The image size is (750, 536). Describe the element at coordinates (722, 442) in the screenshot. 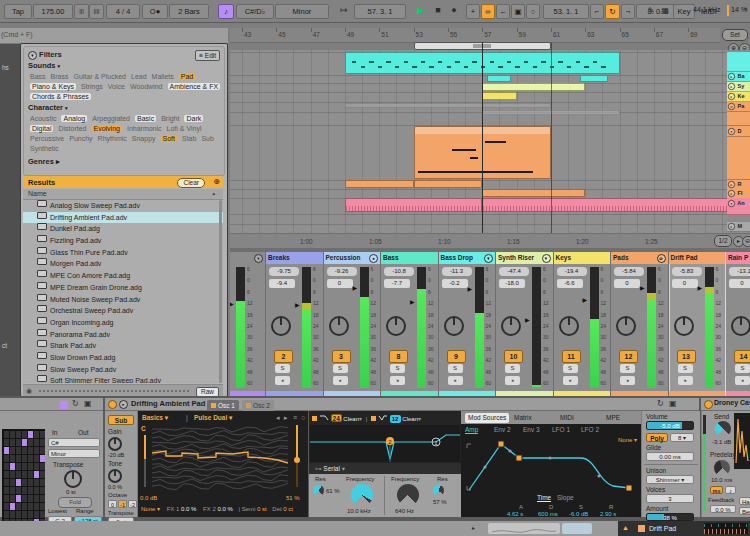

I see `send-value: -3.1 dB` at that location.